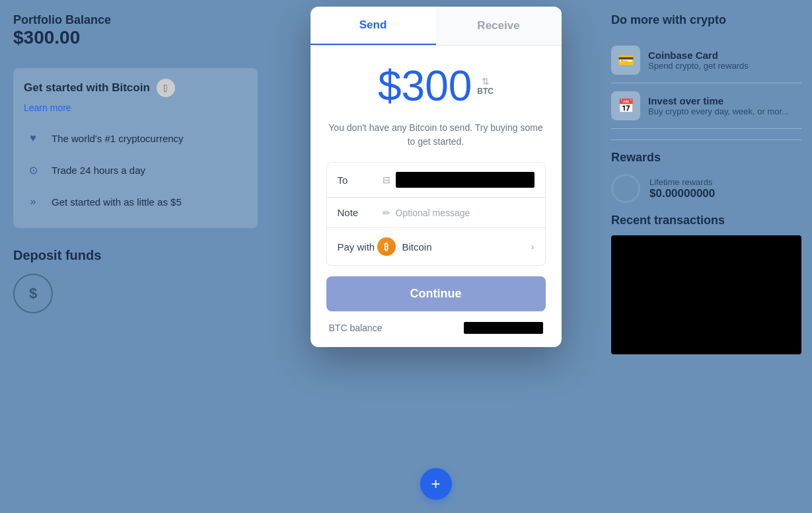 The image size is (812, 513). I want to click on feature-list: ♥ The world's #1 cryptocurrency ⊙ Trade …, so click(135, 170).